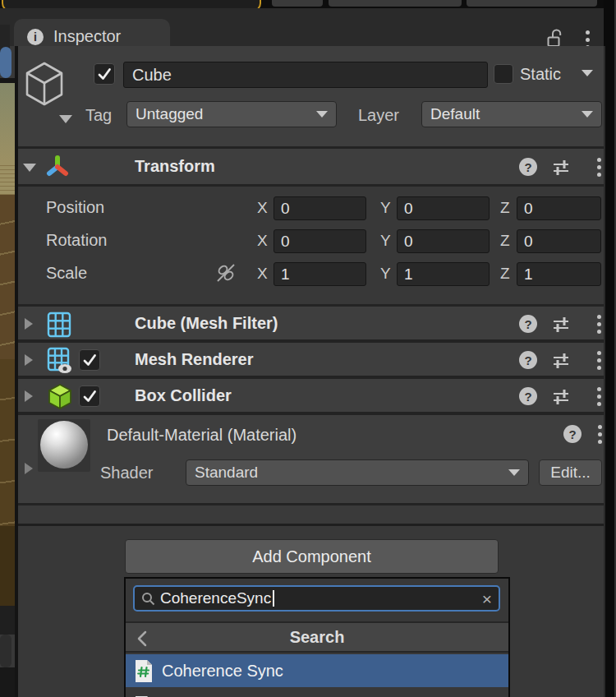  Describe the element at coordinates (169, 114) in the screenshot. I see `tag-value: Untagged` at that location.